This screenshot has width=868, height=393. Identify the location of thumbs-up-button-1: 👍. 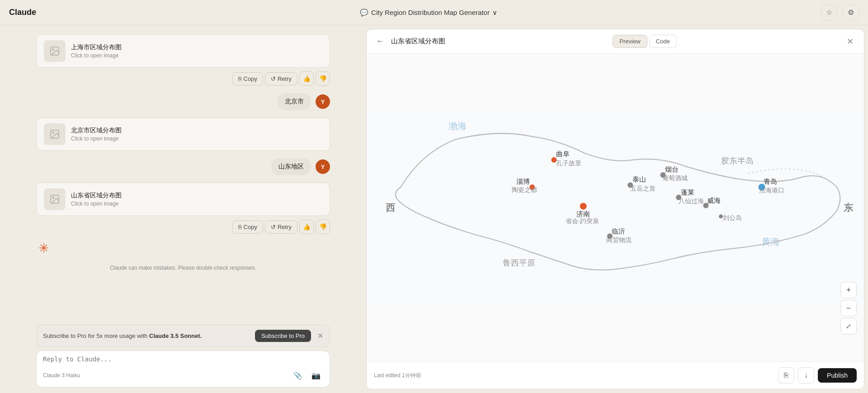
(307, 79).